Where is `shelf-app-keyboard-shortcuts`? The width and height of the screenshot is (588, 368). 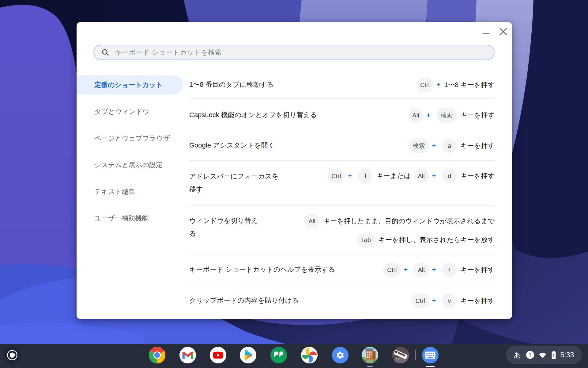 shelf-app-keyboard-shortcuts is located at coordinates (430, 355).